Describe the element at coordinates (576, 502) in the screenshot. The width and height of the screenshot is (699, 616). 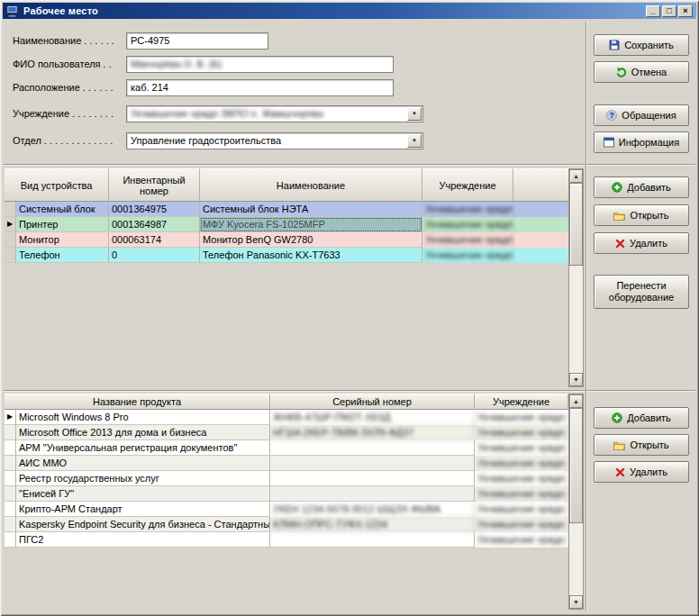
I see `software-scrollbar: ▲ ▼` at that location.